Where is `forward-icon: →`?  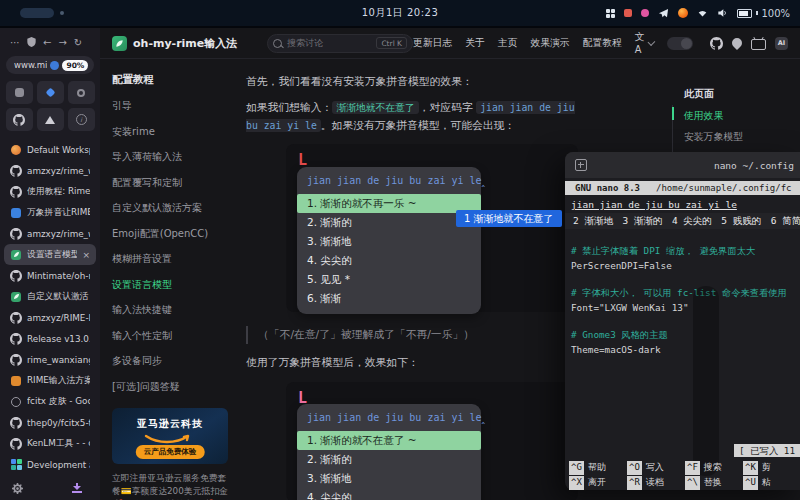 forward-icon: → is located at coordinates (62, 42).